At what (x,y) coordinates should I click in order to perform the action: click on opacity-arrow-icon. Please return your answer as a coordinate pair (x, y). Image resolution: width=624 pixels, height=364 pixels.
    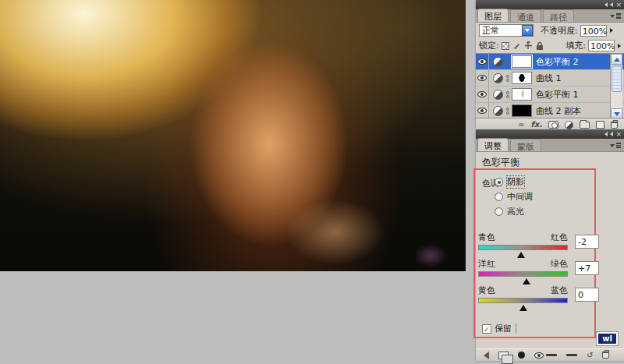
    Looking at the image, I should click on (612, 30).